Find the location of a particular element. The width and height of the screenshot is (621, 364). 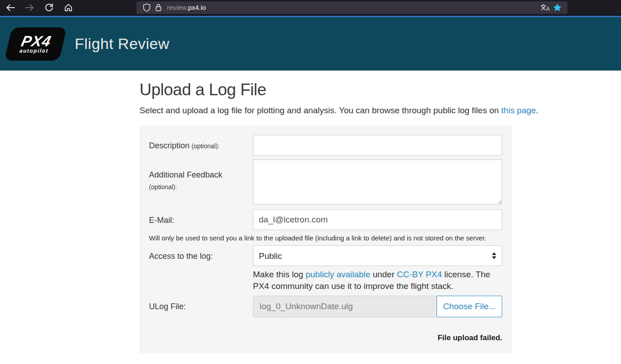

translate-icon: A is located at coordinates (545, 8).